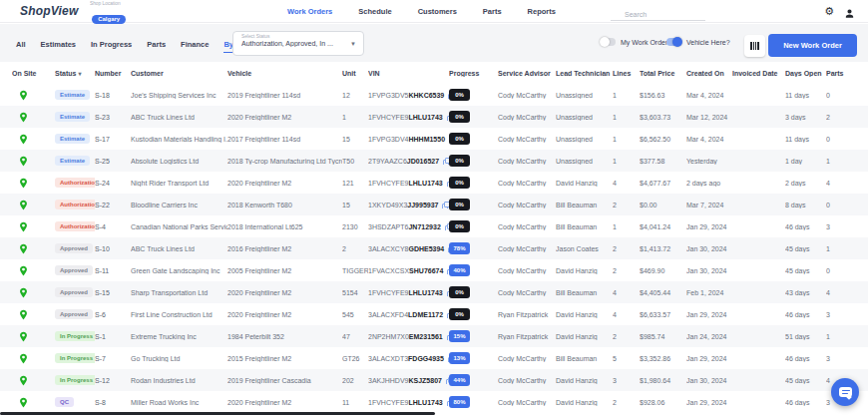 This screenshot has width=868, height=415. Describe the element at coordinates (113, 381) in the screenshot. I see `work-order-number: S-12` at that location.